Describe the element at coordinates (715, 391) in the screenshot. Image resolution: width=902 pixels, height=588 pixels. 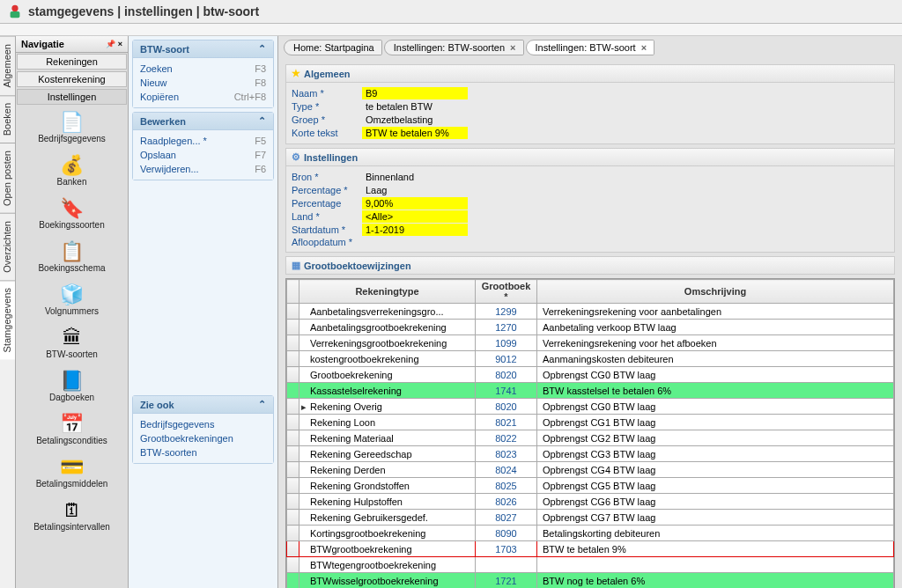
I see `cell-omschrijving: BTW kasstelsel te betalen 6%` at that location.